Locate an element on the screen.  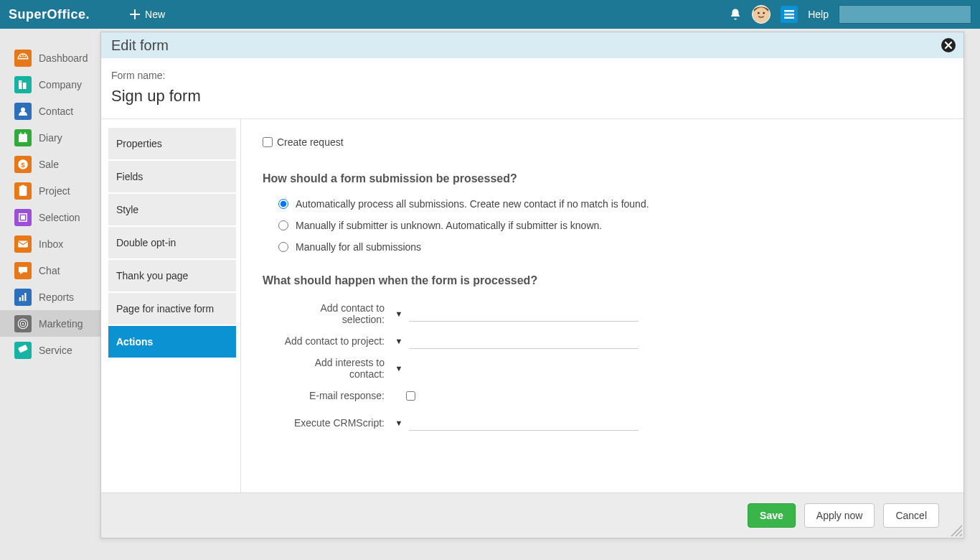
sidebar-item-inbox: Inbox is located at coordinates (50, 244).